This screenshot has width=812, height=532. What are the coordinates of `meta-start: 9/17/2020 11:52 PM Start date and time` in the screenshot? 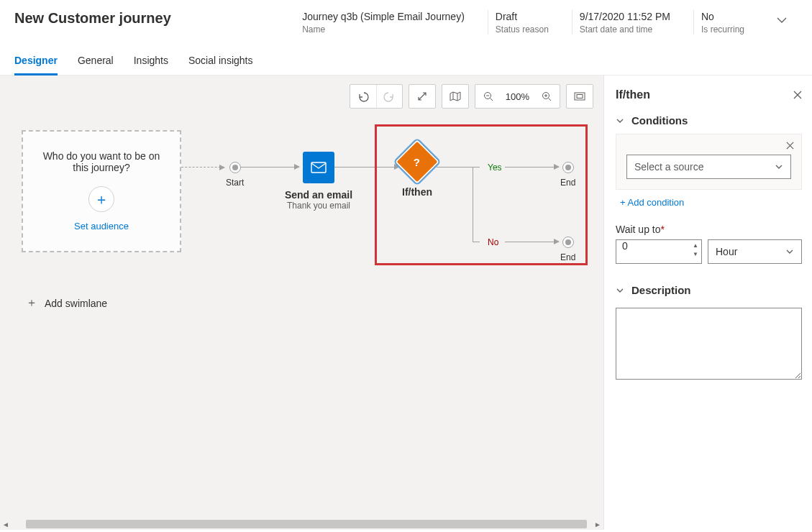 It's located at (623, 22).